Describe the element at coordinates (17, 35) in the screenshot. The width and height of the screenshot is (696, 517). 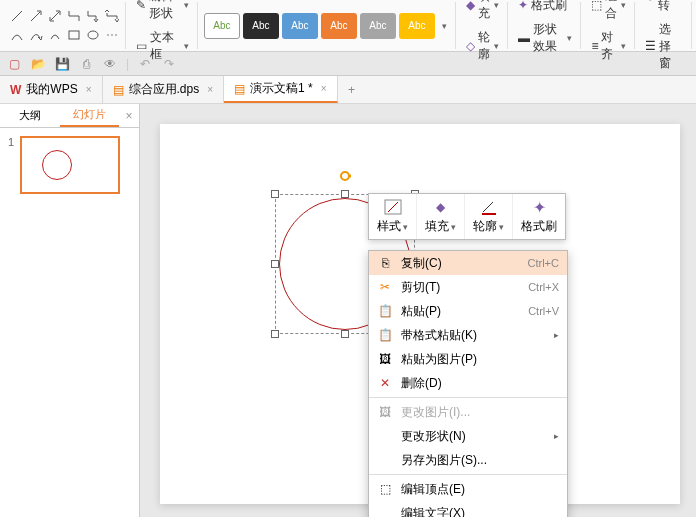
I see `curve-icon` at that location.